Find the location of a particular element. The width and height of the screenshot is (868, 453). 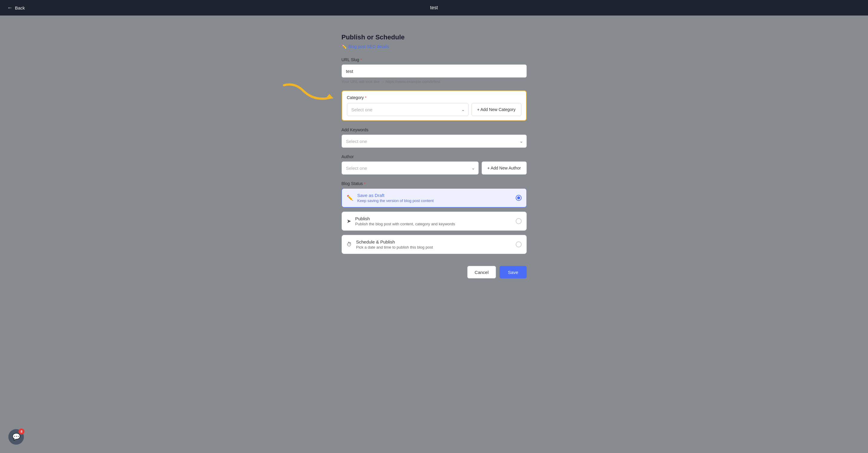

publish-text: Publish Publish the blog post with conte… is located at coordinates (433, 221).